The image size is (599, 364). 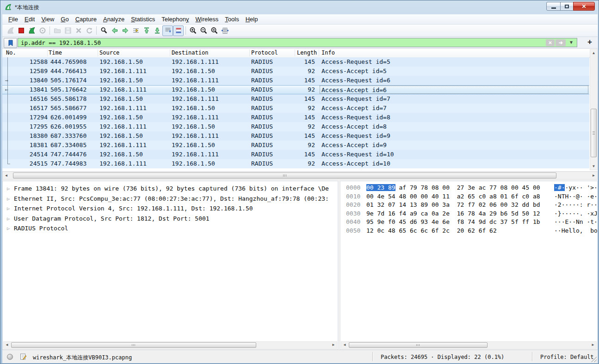 What do you see at coordinates (296, 71) in the screenshot?
I see `packet-row: 12589444.766413192.168.1.111192.168.1.50…` at bounding box center [296, 71].